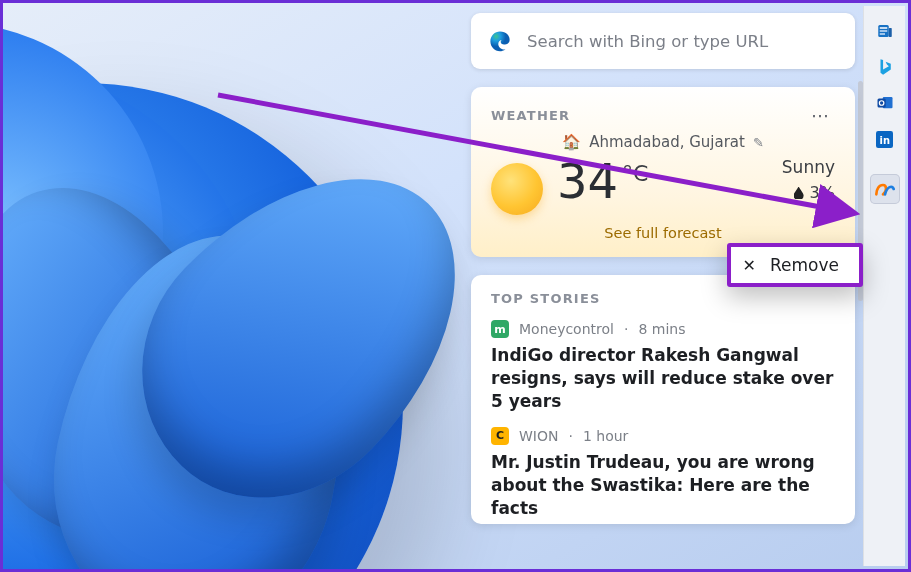  What do you see at coordinates (885, 189) in the screenshot?
I see `app-icon` at bounding box center [885, 189].